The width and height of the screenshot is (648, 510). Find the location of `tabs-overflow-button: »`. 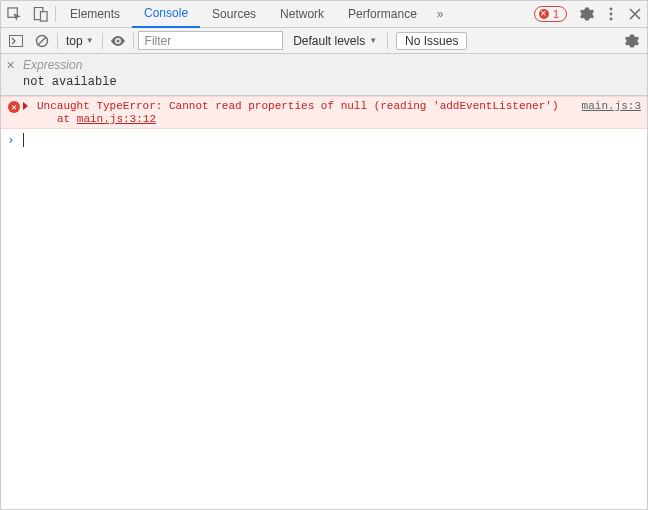

tabs-overflow-button: » is located at coordinates (440, 14).